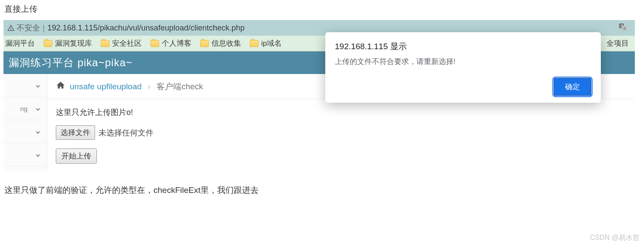 This screenshot has width=644, height=246. What do you see at coordinates (226, 44) in the screenshot?
I see `bookmark-label: 信息收集` at bounding box center [226, 44].